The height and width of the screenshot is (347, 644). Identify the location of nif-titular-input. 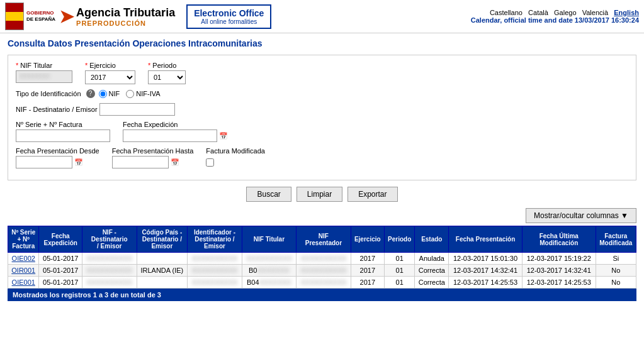
(44, 77).